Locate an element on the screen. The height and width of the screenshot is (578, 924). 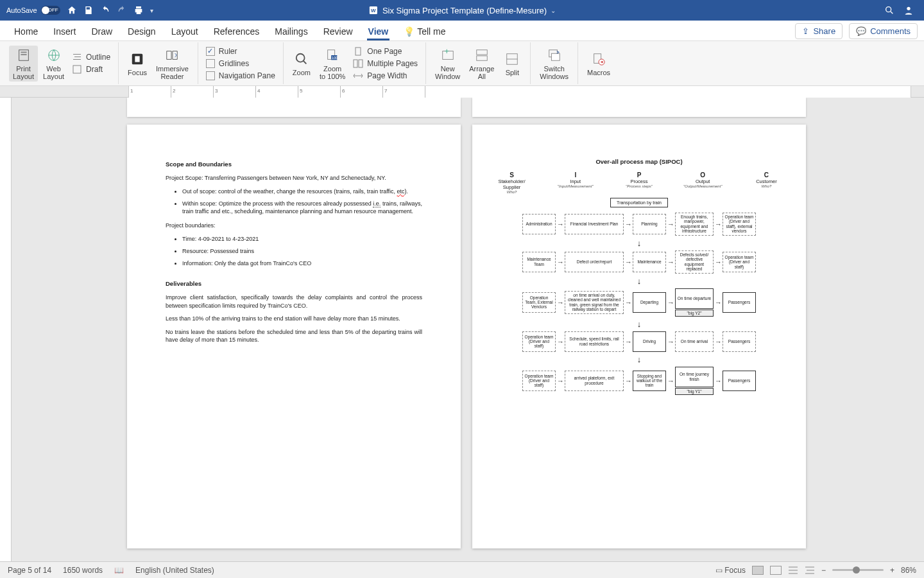
qat-customize-icon: ▾ is located at coordinates (151, 10).